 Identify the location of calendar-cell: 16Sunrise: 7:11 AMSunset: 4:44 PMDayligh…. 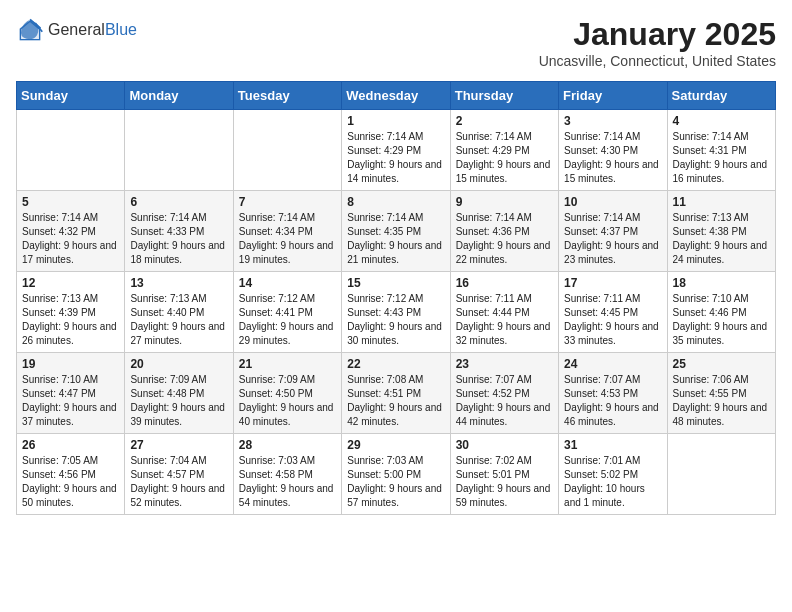
(504, 312).